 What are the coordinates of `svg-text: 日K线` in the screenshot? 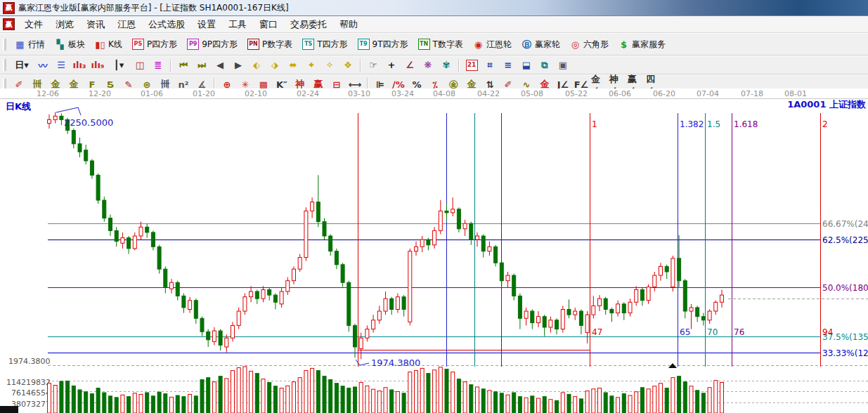 It's located at (18, 107).